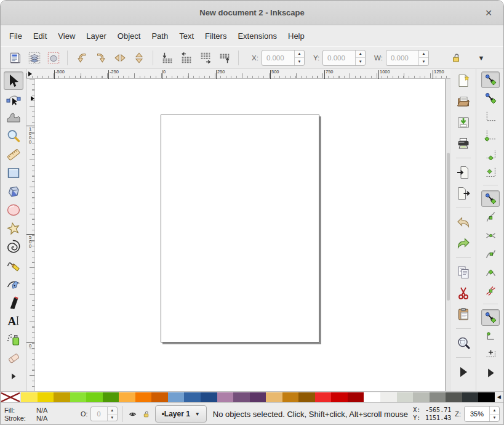  Describe the element at coordinates (456, 58) in the screenshot. I see `lock-ratio-toggle` at that location.